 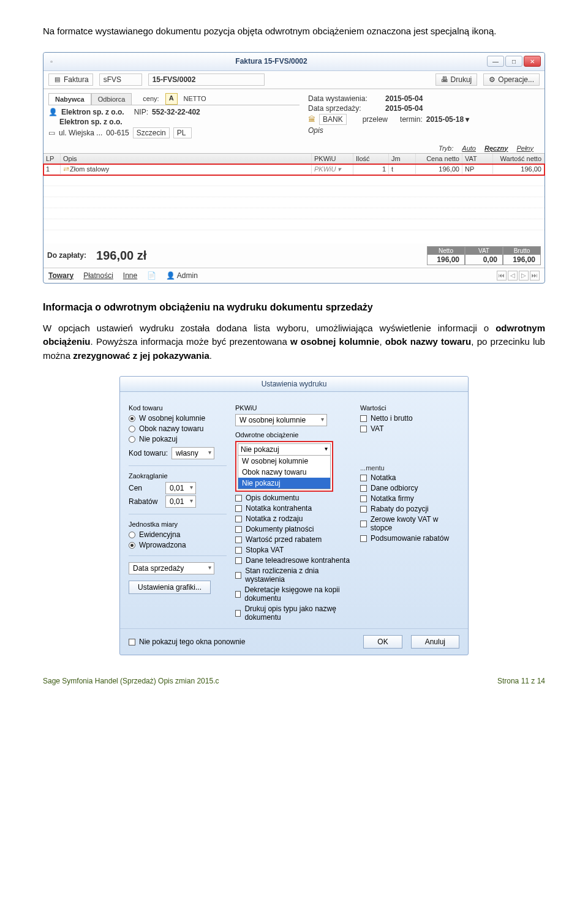 What do you see at coordinates (178, 429) in the screenshot?
I see `radio-obok: Obok nazwy towaru` at bounding box center [178, 429].